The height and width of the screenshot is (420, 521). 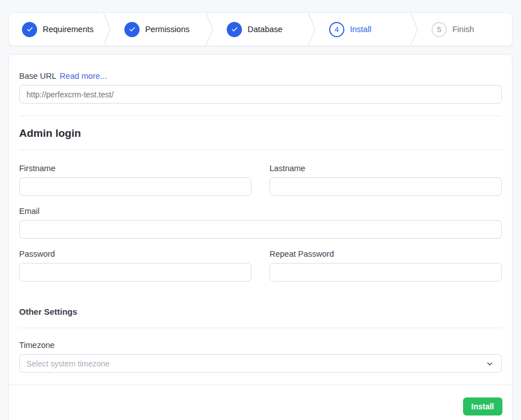 I want to click on firstname-input, so click(x=135, y=187).